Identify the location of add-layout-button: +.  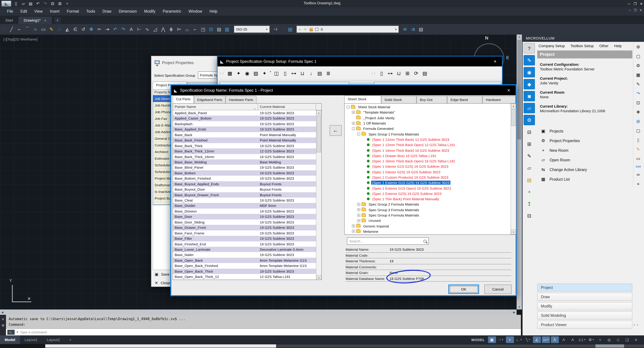
(70, 340).